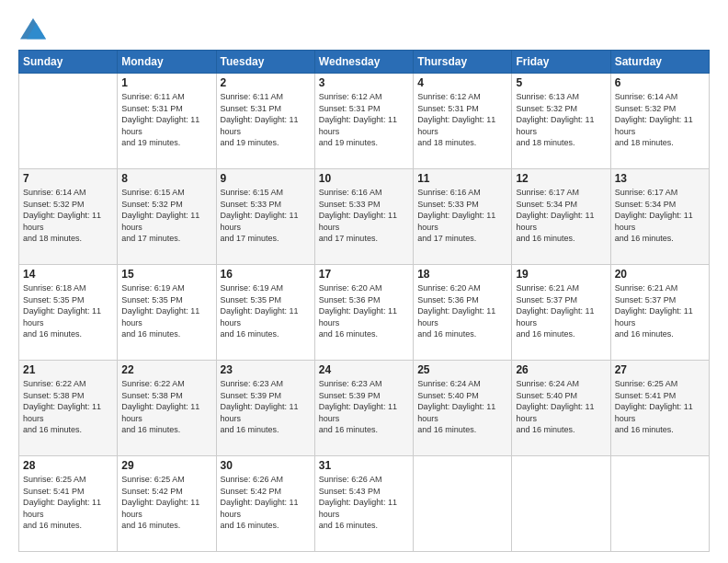  What do you see at coordinates (166, 465) in the screenshot?
I see `day-number: 29` at bounding box center [166, 465].